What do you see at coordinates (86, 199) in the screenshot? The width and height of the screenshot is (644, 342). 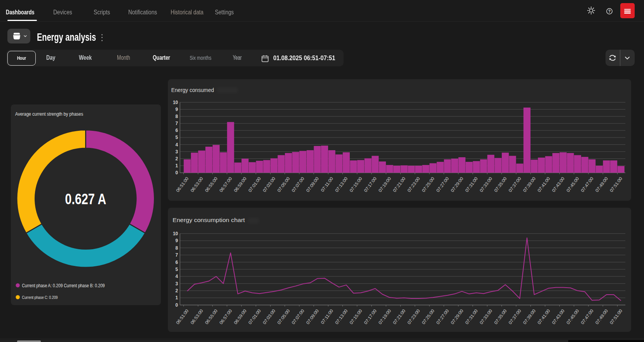 I see `svg-text: 0.627 A` at bounding box center [86, 199].